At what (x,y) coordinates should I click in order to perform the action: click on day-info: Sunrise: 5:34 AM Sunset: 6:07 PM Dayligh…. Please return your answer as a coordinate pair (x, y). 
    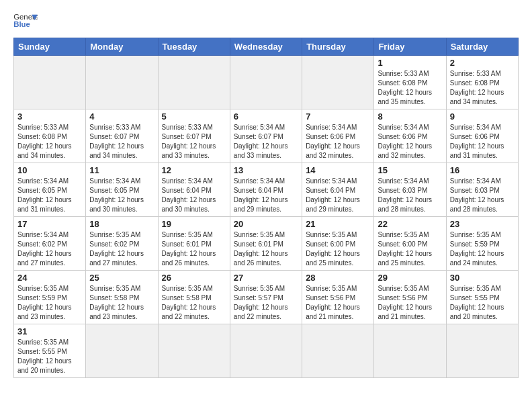
    Looking at the image, I should click on (266, 142).